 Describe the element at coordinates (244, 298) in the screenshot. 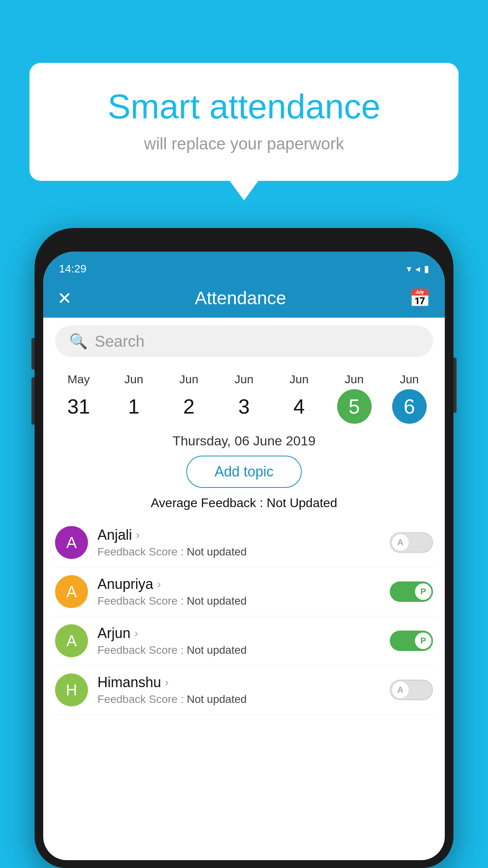

I see `app-bar: ✕ Attendance 📅` at that location.